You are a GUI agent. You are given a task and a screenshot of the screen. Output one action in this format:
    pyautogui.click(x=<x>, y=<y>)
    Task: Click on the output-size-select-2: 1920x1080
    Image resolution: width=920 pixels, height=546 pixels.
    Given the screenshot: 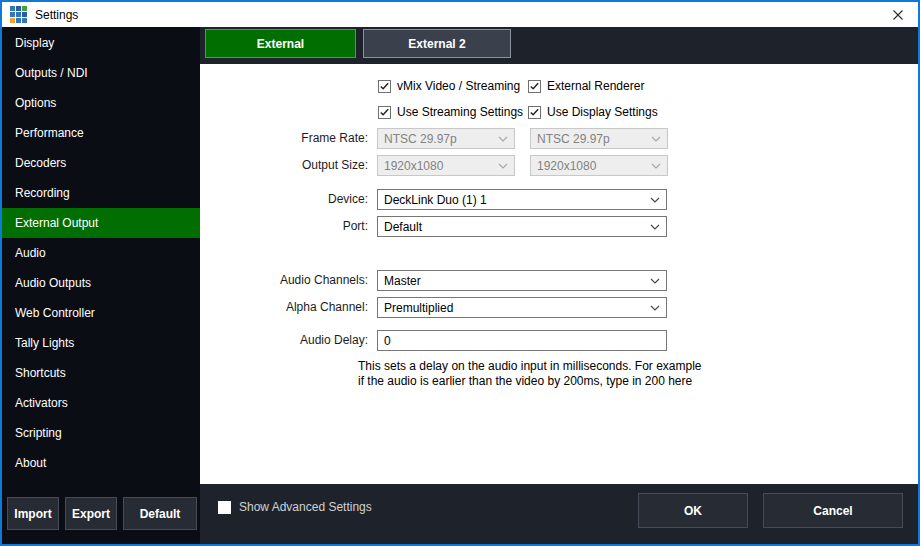 What is the action you would take?
    pyautogui.click(x=599, y=166)
    